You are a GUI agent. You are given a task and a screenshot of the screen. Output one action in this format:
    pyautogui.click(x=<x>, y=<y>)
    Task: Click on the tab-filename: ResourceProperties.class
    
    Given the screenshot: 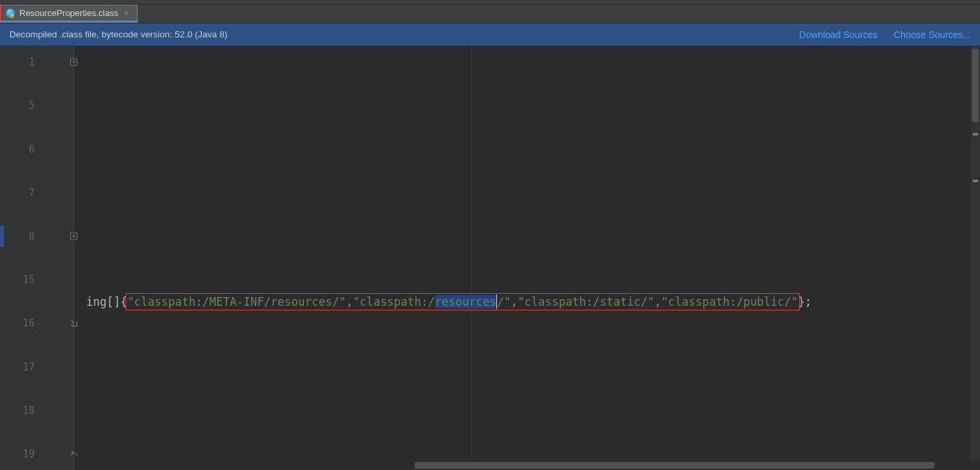 What is the action you would take?
    pyautogui.click(x=69, y=13)
    